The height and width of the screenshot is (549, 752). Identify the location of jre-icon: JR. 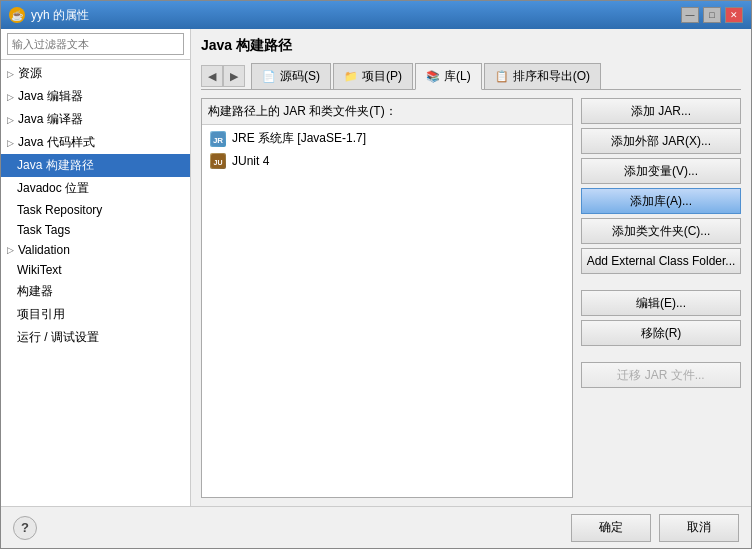
(218, 139).